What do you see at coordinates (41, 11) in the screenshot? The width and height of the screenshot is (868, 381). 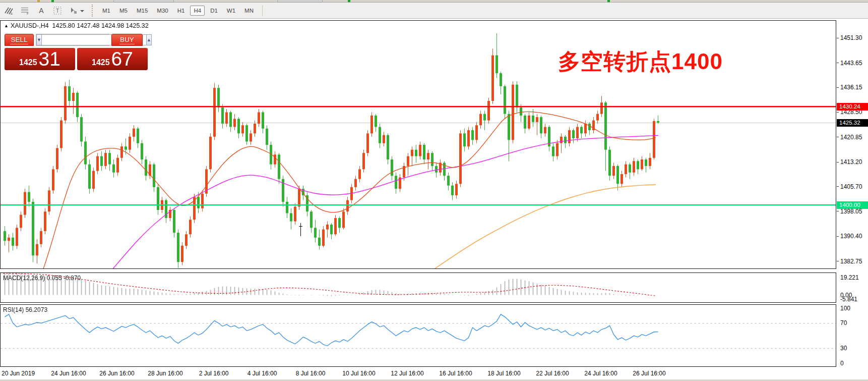 I see `cursor-icon: A` at bounding box center [41, 11].